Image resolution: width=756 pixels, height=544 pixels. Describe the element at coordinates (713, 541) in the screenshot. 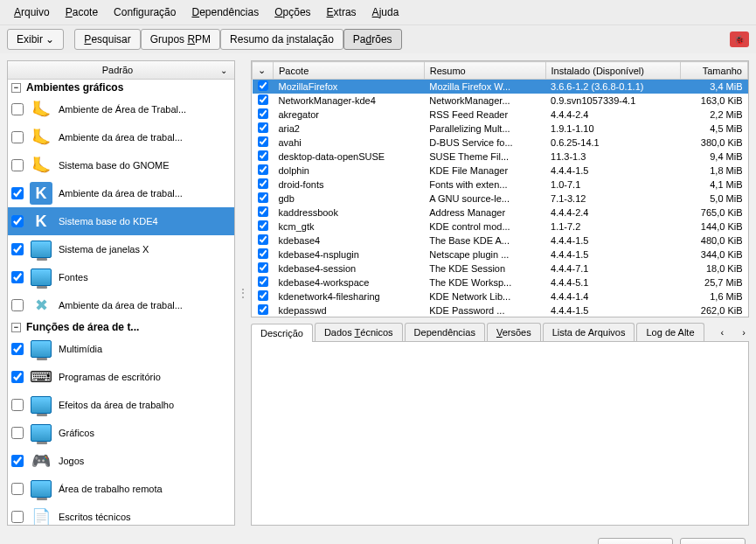

I see `accept-button: Aceitar` at that location.